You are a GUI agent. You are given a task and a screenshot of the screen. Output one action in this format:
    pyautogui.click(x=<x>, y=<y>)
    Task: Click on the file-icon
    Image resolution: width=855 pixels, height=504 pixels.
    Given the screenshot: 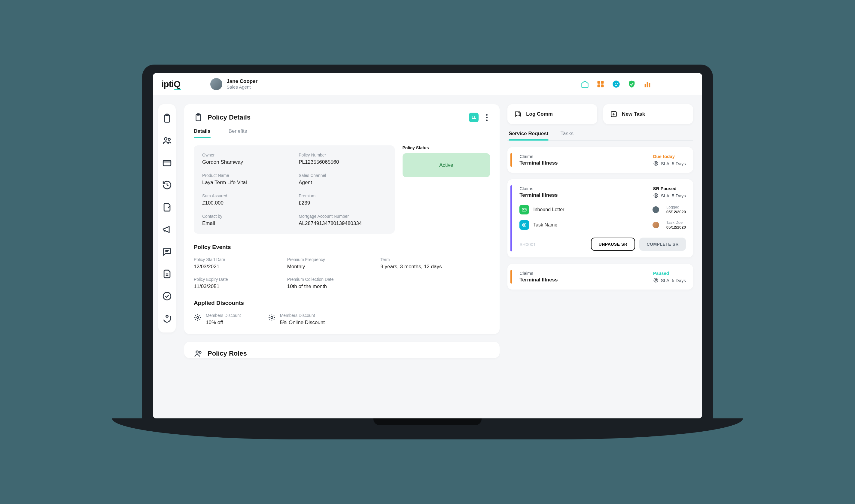 What is the action you would take?
    pyautogui.click(x=167, y=274)
    